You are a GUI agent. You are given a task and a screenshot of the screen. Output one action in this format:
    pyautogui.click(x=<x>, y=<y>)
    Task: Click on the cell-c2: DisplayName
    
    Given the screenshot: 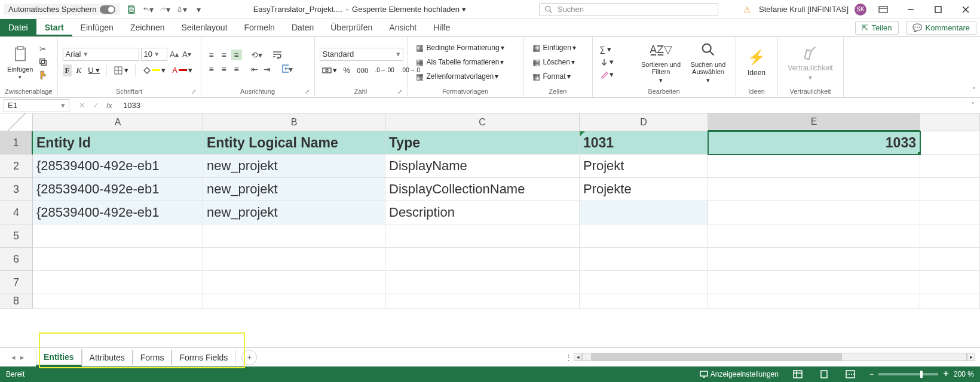 What is the action you would take?
    pyautogui.click(x=483, y=166)
    